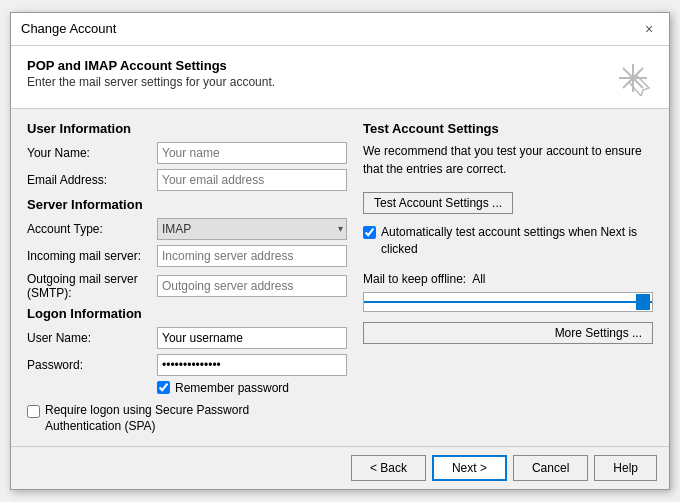 The image size is (680, 502). What do you see at coordinates (508, 302) in the screenshot?
I see `mail-offline-slider-container` at bounding box center [508, 302].